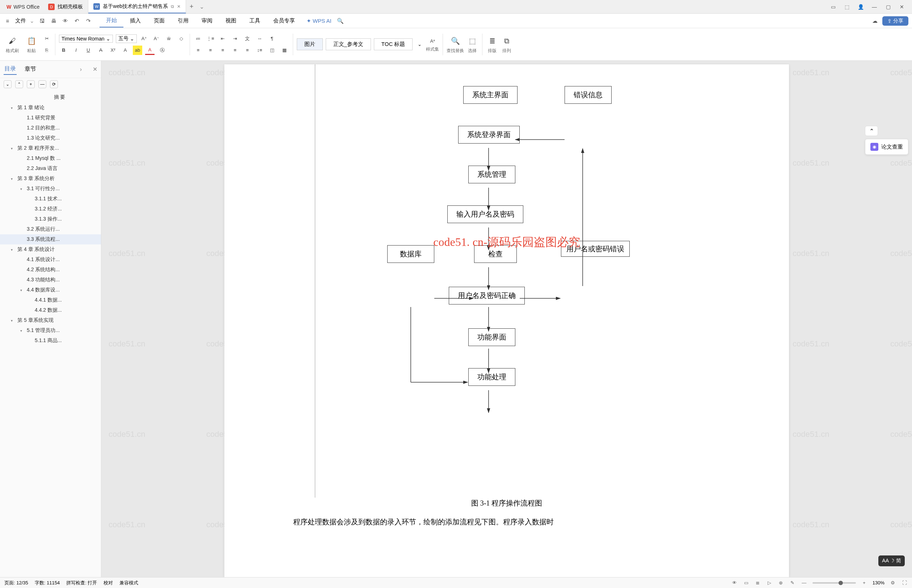 Image resolution: width=912 pixels, height=588 pixels. Describe the element at coordinates (394, 44) in the screenshot. I see `style-toc-title: TOC 标题` at that location.